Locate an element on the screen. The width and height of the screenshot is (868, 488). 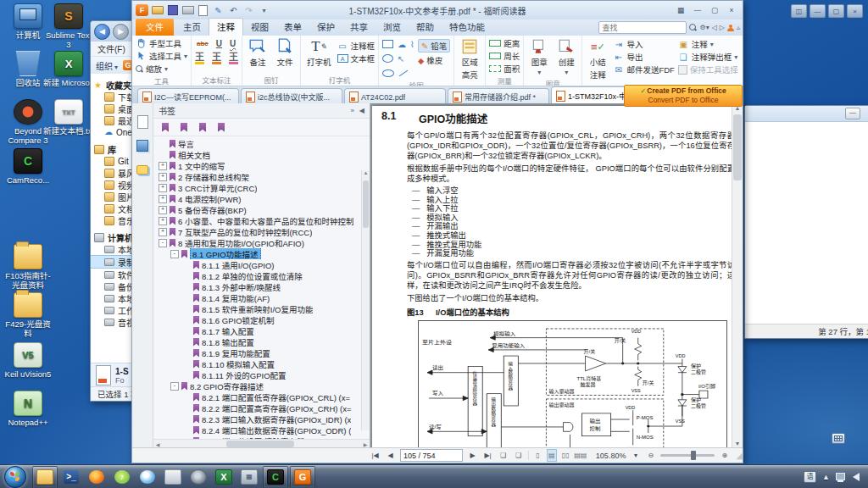
restore-button: ▢ is located at coordinates (715, 10).